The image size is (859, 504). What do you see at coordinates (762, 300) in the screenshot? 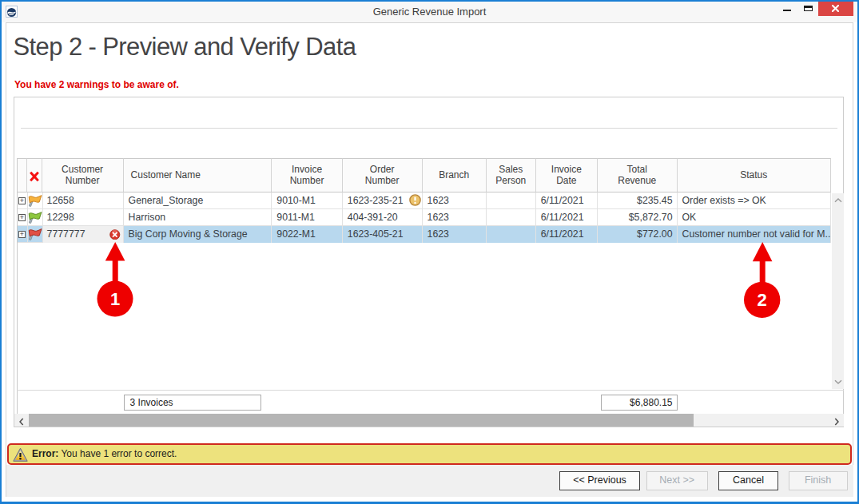
I see `svg-text: 2` at bounding box center [762, 300].